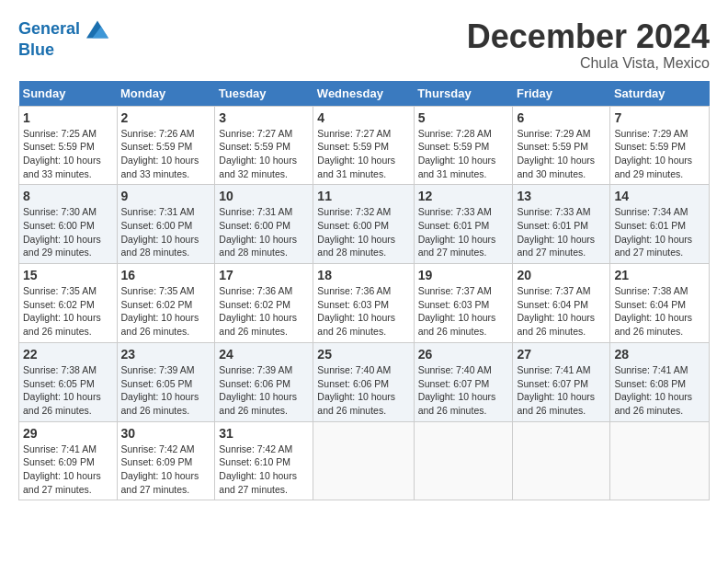 The image size is (728, 563). What do you see at coordinates (562, 94) in the screenshot?
I see `weekday-header-friday: Friday` at bounding box center [562, 94].